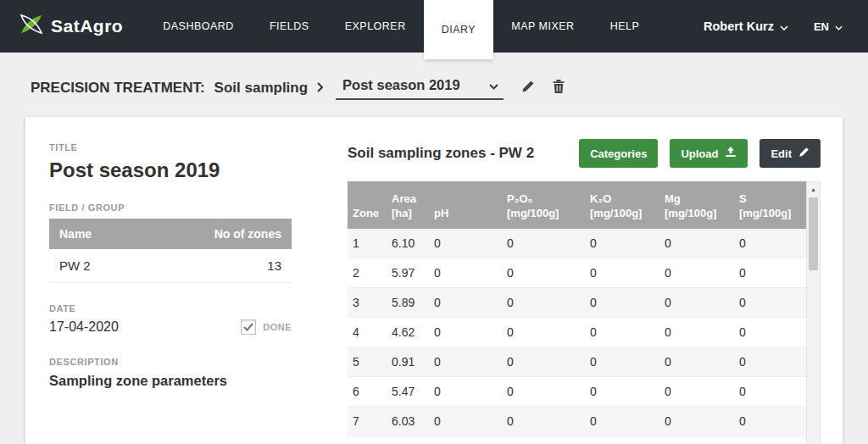 The image size is (868, 444). What do you see at coordinates (828, 27) in the screenshot?
I see `language-menu: EN` at bounding box center [828, 27].